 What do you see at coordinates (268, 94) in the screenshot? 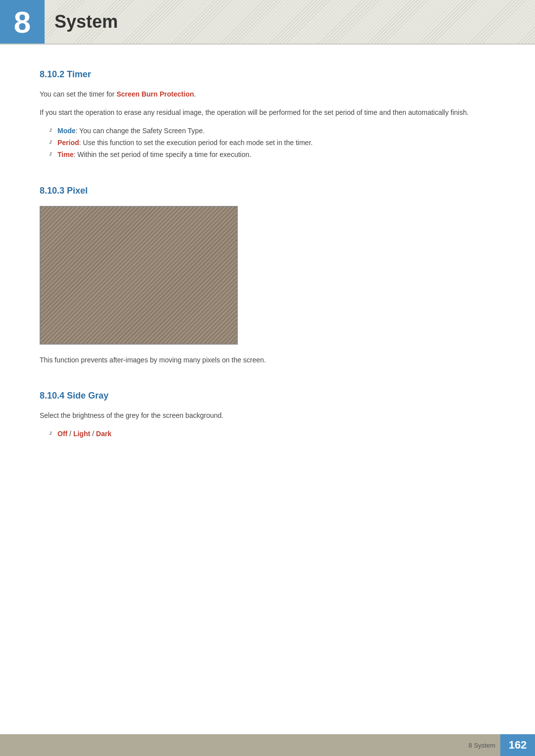
I see `timer-intro-1: You can set the timer for Screen Burn Pr…` at bounding box center [268, 94].